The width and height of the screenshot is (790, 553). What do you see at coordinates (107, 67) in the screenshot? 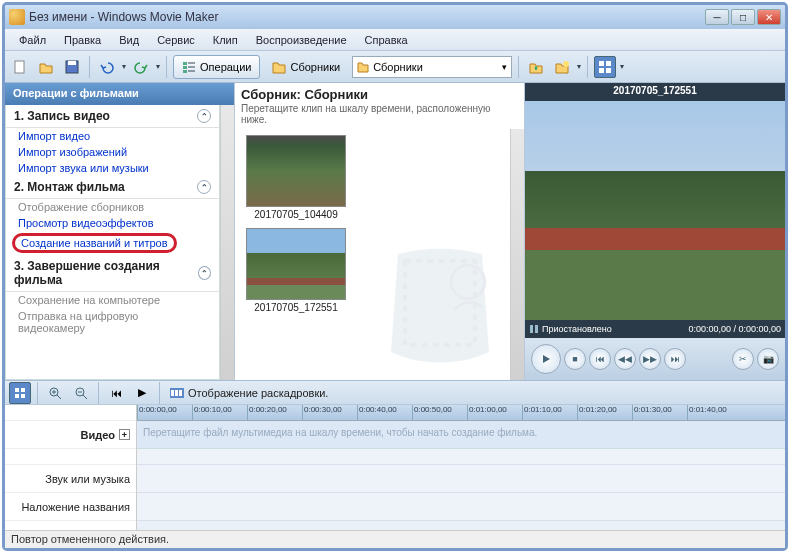
I see `undo-button` at bounding box center [107, 67].